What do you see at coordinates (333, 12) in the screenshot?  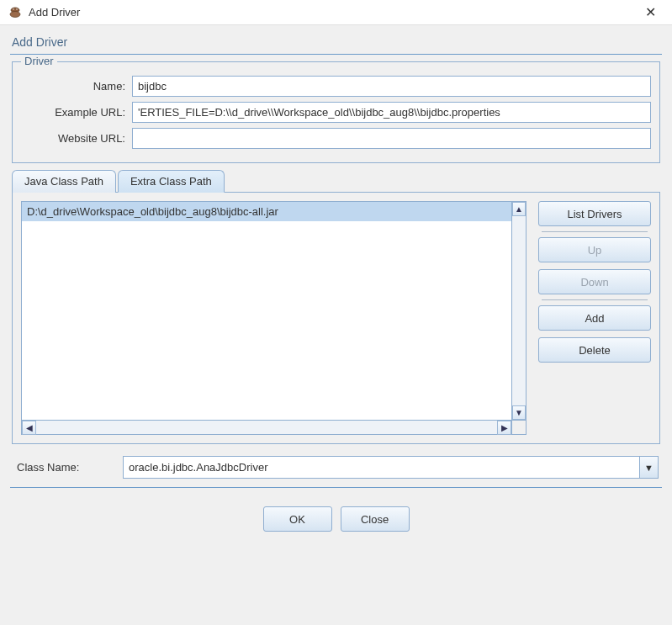 I see `window-title: Add Driver` at bounding box center [333, 12].